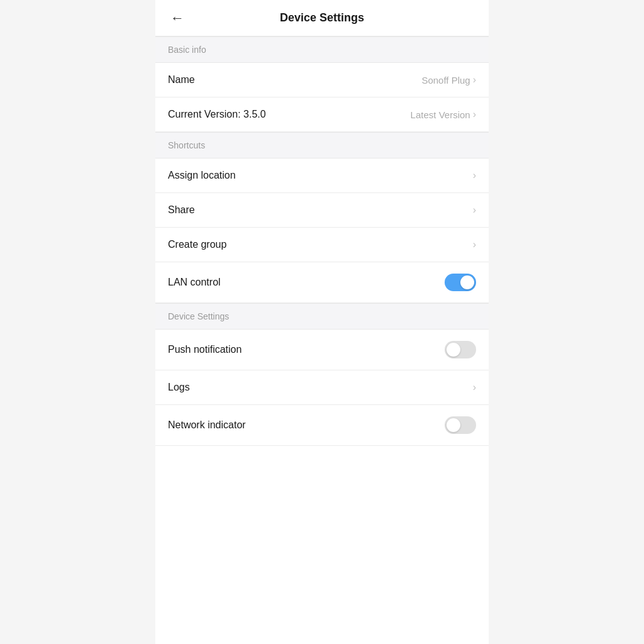 This screenshot has height=644, width=644. I want to click on header: ← Device Settings, so click(322, 18).